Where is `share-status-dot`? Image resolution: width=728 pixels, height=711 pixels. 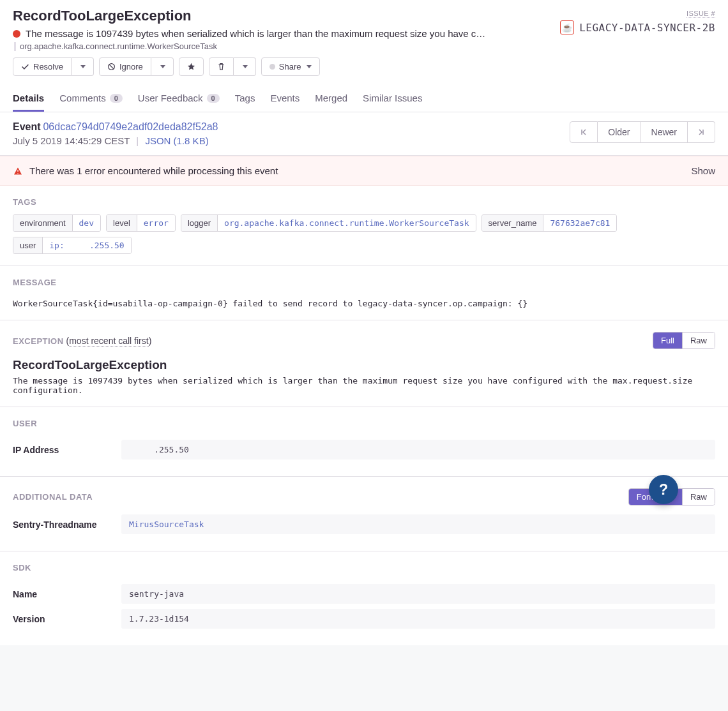 share-status-dot is located at coordinates (272, 66).